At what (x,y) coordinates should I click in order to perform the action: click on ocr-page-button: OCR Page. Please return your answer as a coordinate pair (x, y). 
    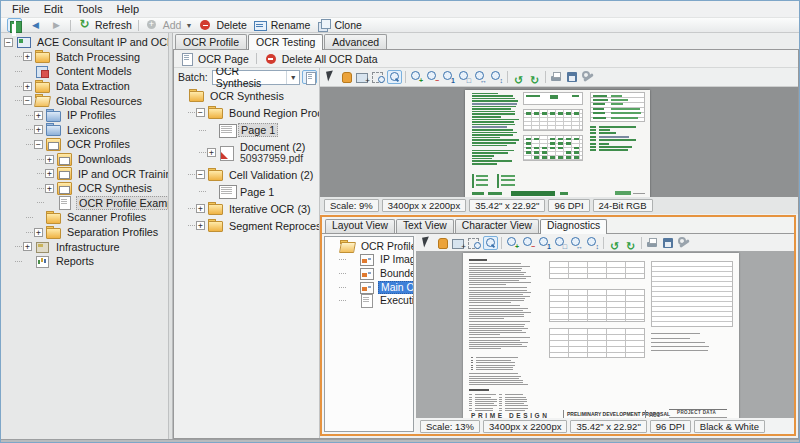
    Looking at the image, I should click on (214, 58).